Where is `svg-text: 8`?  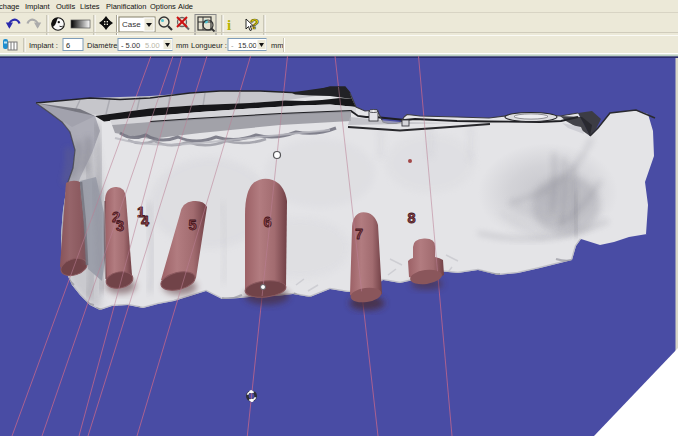
svg-text: 8 is located at coordinates (412, 218).